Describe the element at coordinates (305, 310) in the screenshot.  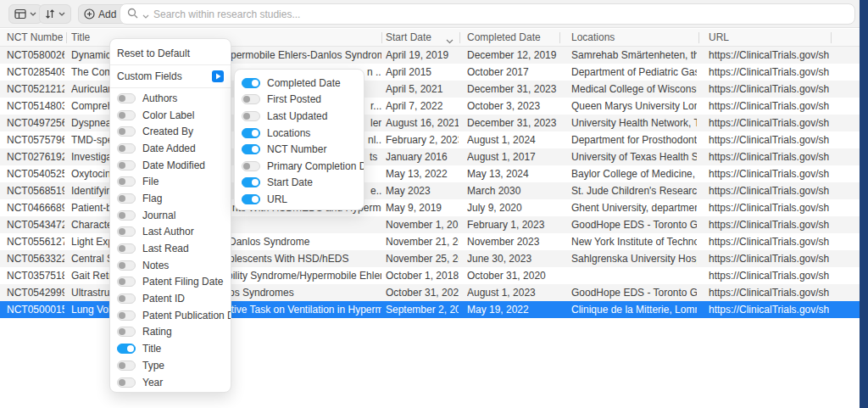
I see `title-fragment-right: itive Task on Ventilation in Hypermobile…` at that location.